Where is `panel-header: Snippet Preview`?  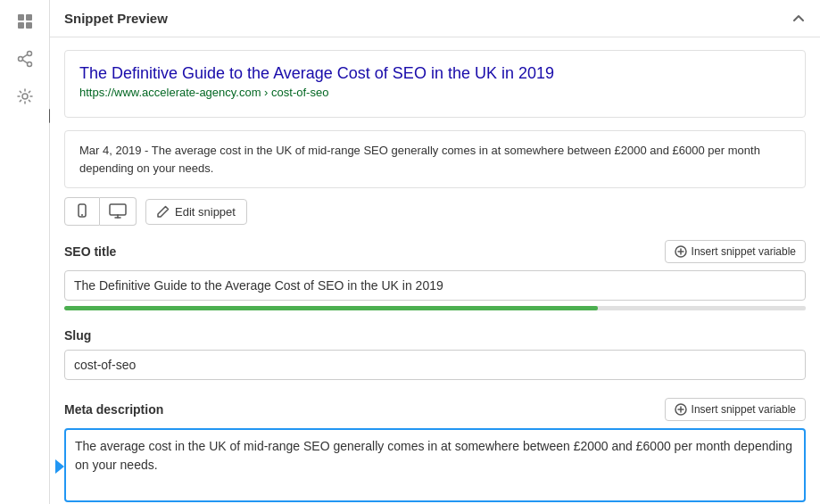 panel-header: Snippet Preview is located at coordinates (435, 19).